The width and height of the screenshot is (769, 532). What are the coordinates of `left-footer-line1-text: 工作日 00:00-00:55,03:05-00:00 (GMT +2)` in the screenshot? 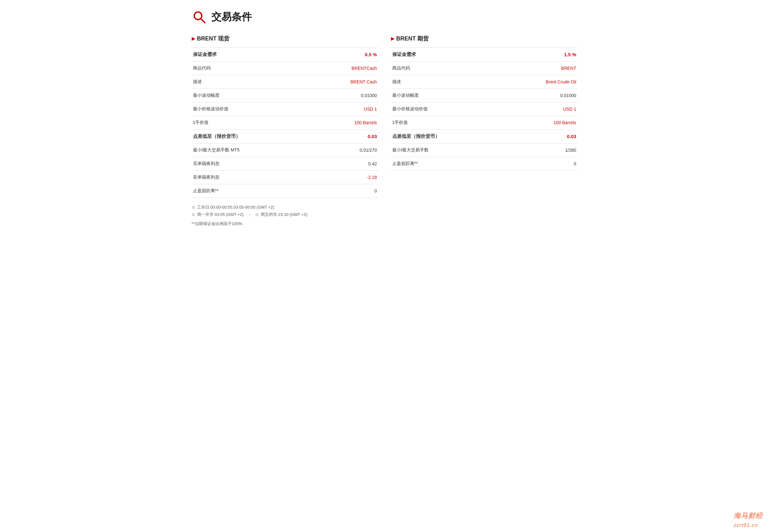 It's located at (235, 207).